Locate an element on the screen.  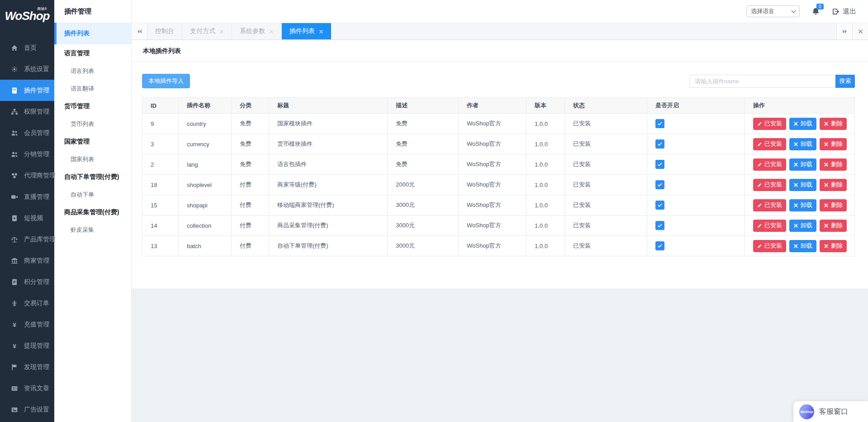
sidebar-item: 商家管理 is located at coordinates (27, 261).